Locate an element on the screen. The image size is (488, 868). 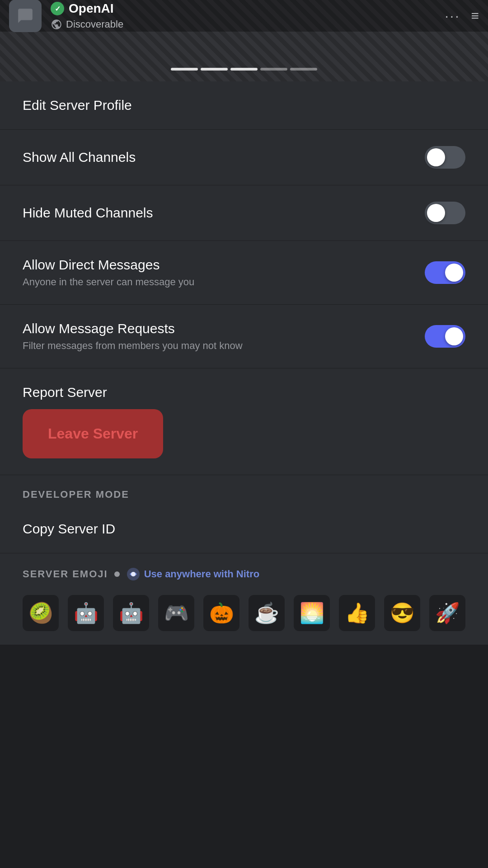
emoji-item-9: 😎 is located at coordinates (402, 613).